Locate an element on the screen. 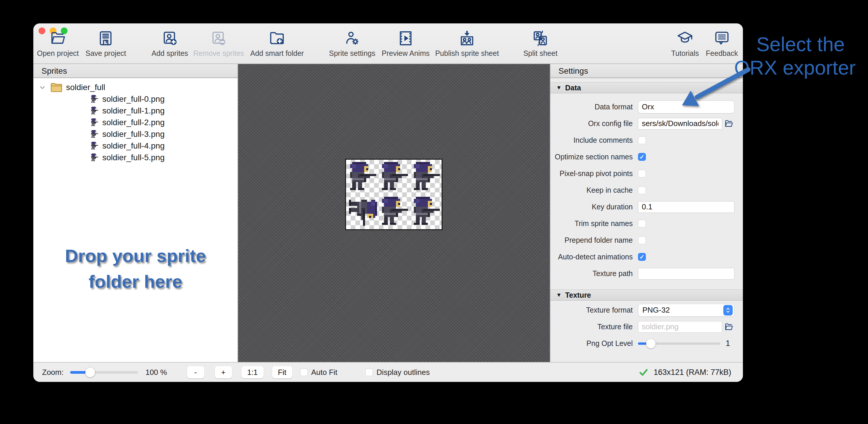 The image size is (868, 424). zoom-percent: 100 % is located at coordinates (159, 372).